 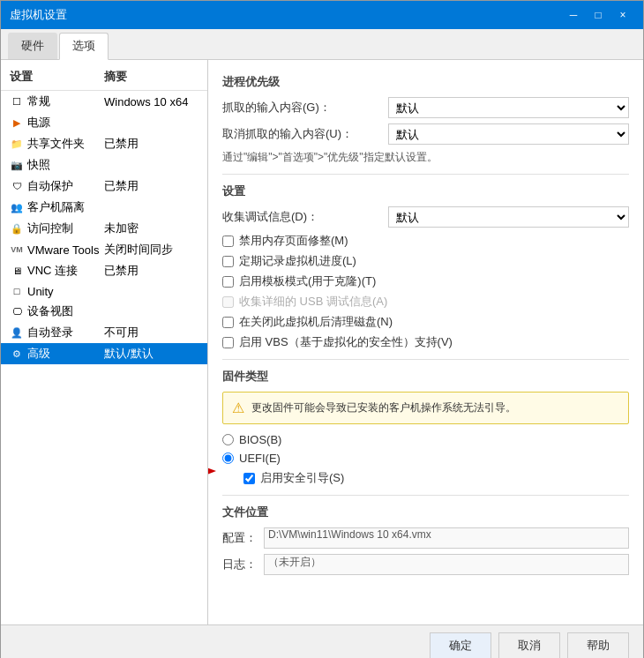 What do you see at coordinates (598, 15) in the screenshot?
I see `maximize-button: □` at bounding box center [598, 15].